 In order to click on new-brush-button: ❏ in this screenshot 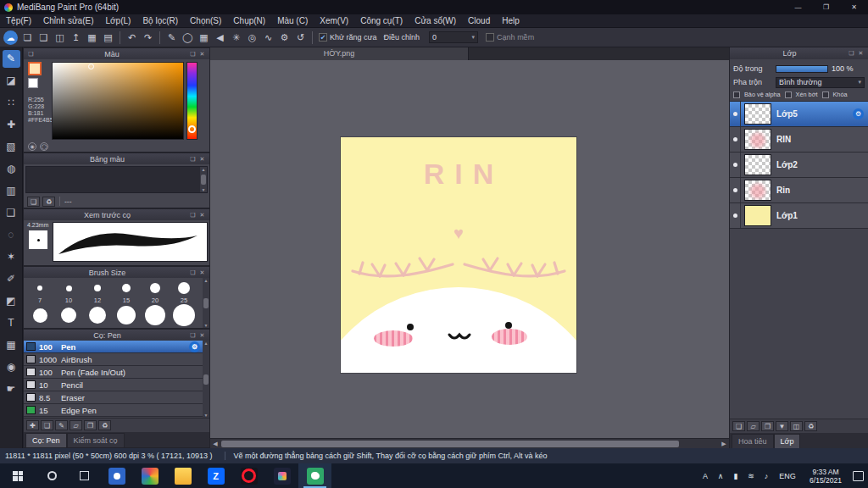, I will do `click(47, 425)`.